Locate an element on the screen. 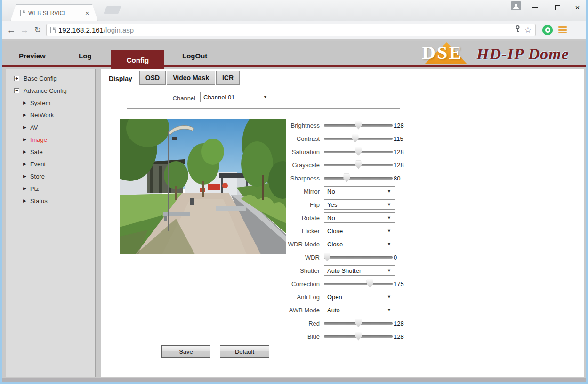  sidebar-item-system: ▶System is located at coordinates (51, 103).